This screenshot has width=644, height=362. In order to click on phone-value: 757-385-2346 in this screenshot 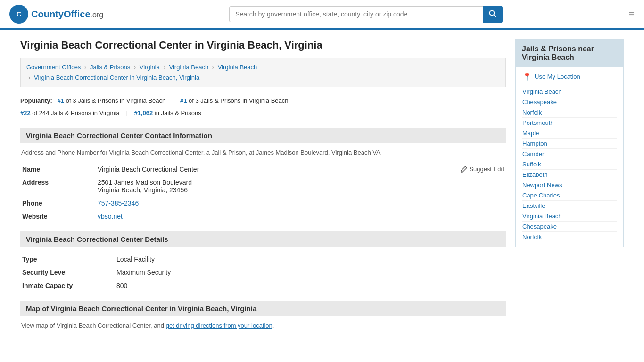, I will do `click(301, 203)`.